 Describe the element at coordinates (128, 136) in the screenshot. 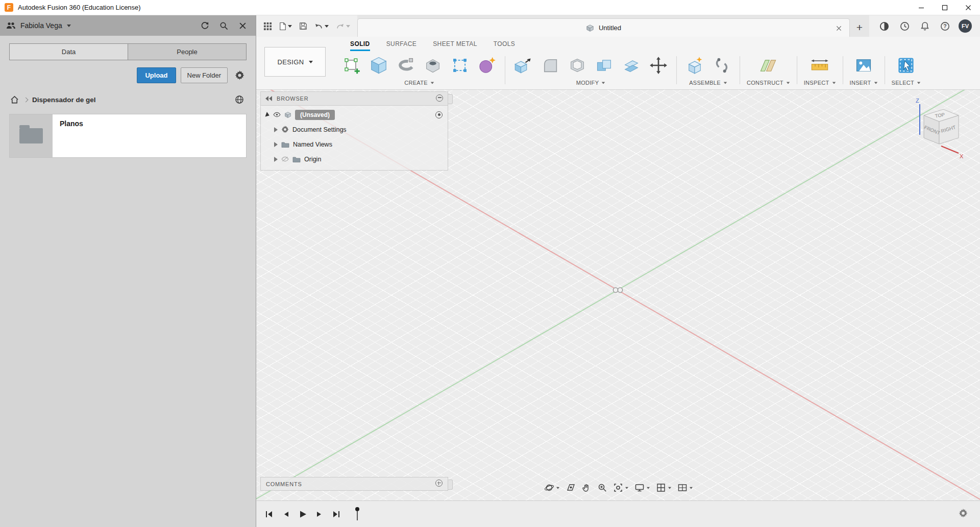

I see `folder-item-planos: Planos` at that location.